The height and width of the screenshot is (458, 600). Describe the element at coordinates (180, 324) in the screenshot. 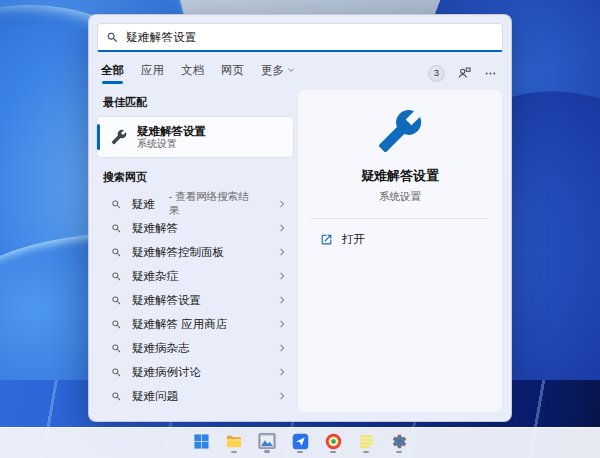

I see `suggestion-label: 疑难解答 应用商店` at that location.